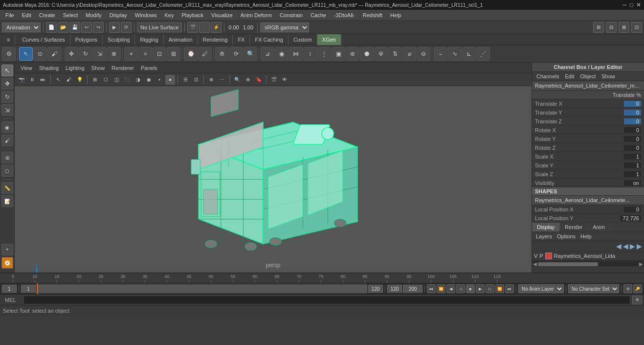 The image size is (644, 345). What do you see at coordinates (159, 27) in the screenshot?
I see `no-live-surface-btn: No Live Surface` at bounding box center [159, 27].